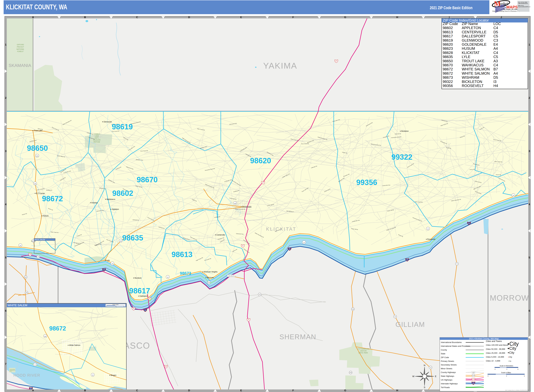  I want to click on svg-text: mapsales@MarketMAPS.com, so click(524, 7).